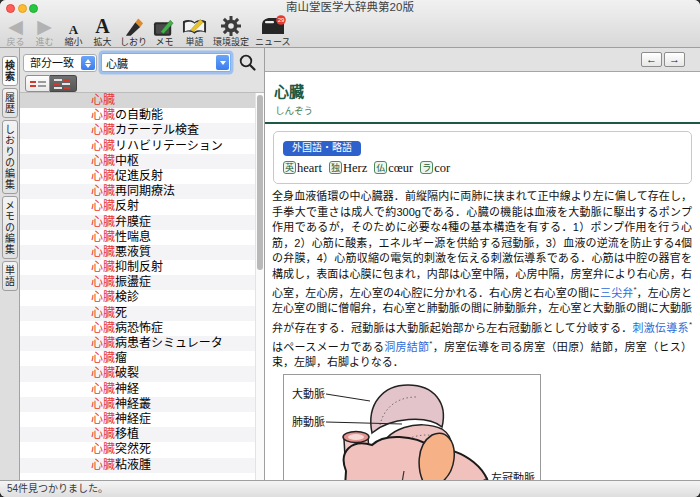 Image resolution: width=700 pixels, height=497 pixels. I want to click on tab-history: 履歴, so click(10, 103).